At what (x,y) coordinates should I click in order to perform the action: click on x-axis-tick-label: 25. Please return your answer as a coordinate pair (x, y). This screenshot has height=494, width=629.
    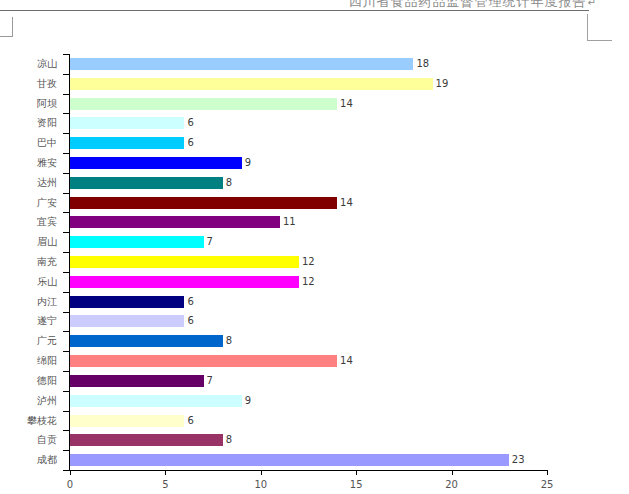
    Looking at the image, I should click on (547, 484).